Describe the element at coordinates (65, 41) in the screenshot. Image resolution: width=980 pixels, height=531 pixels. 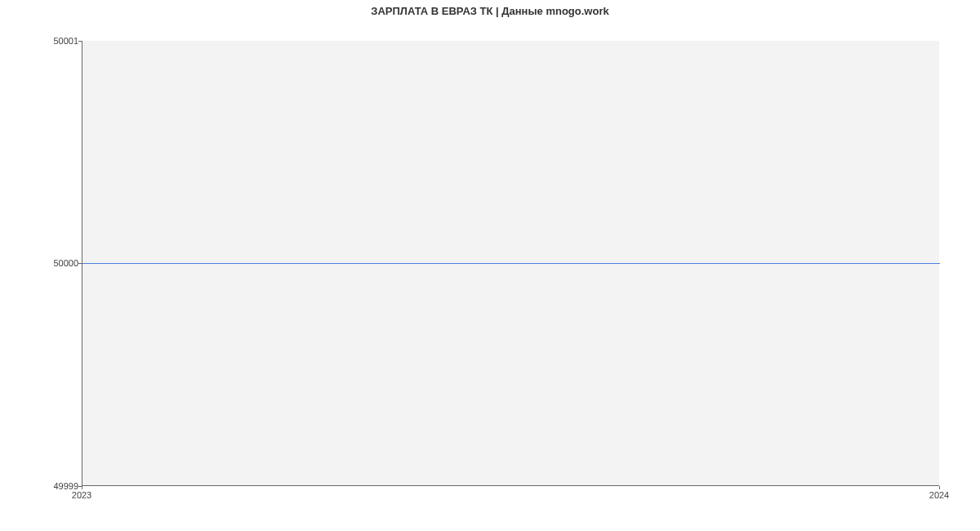
I see `y-tick-label: 50001` at that location.